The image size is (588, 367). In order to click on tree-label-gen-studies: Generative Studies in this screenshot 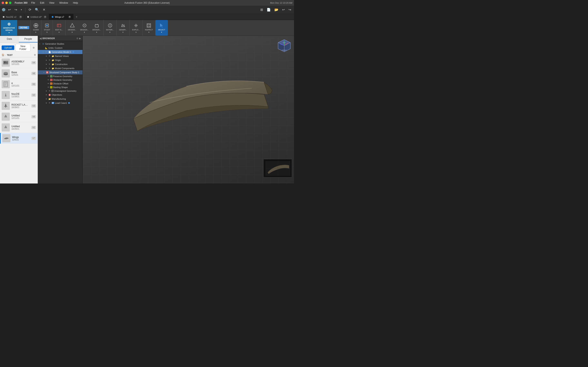, I will do `click(55, 44)`.